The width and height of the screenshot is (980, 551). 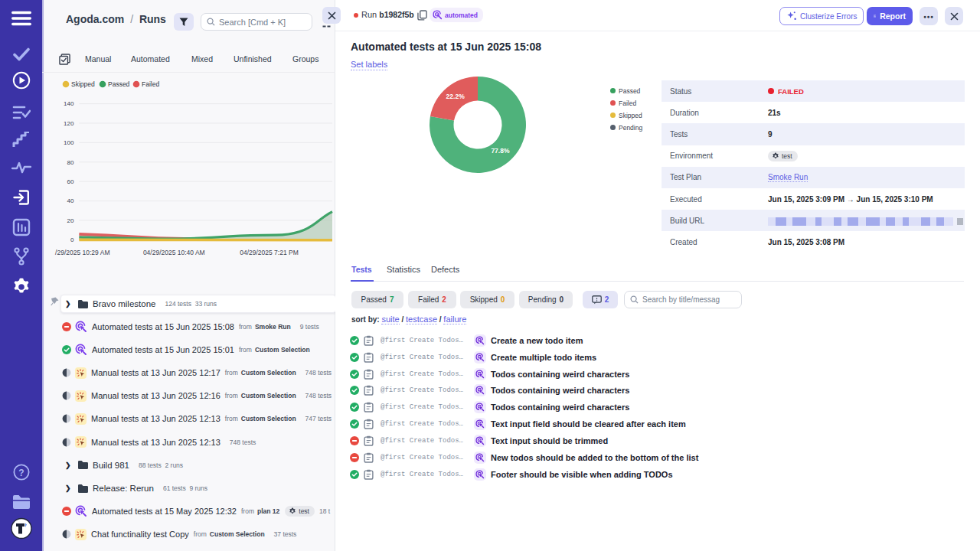 I want to click on svg-text: Skipped, so click(x=83, y=84).